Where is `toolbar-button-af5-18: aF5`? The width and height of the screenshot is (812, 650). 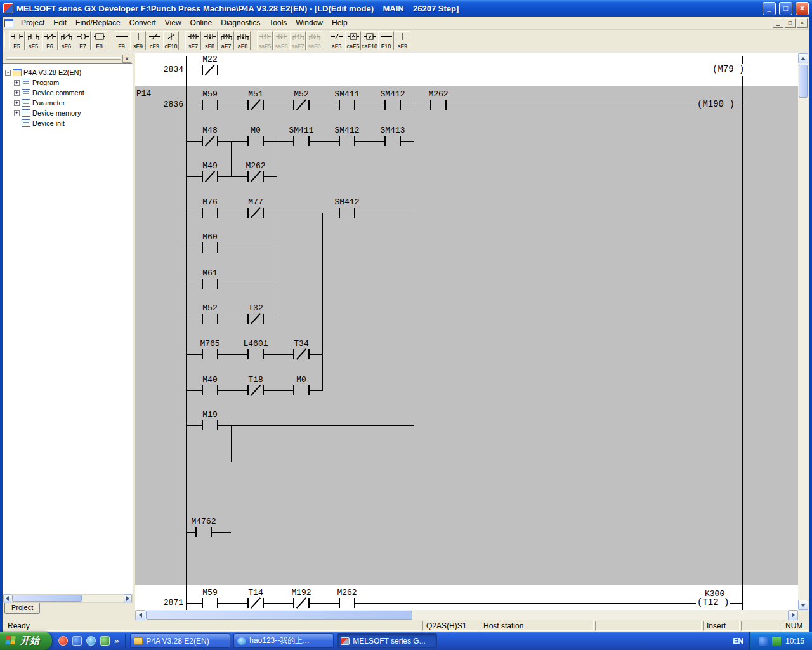 toolbar-button-af5-18: aF5 is located at coordinates (336, 41).